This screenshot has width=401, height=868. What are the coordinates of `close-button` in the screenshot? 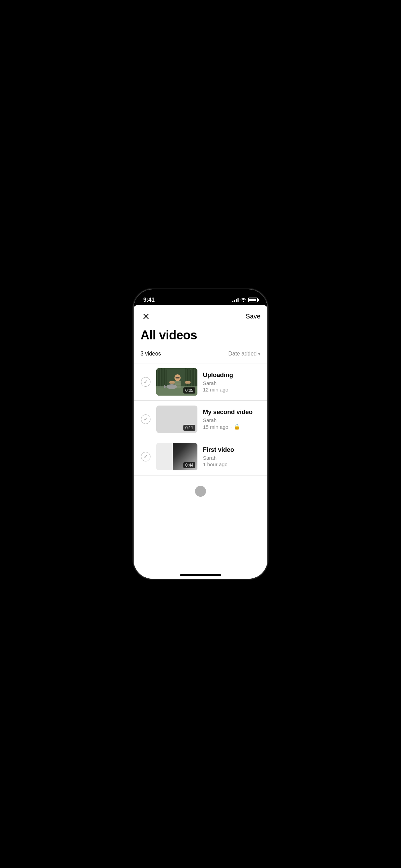 It's located at (146, 316).